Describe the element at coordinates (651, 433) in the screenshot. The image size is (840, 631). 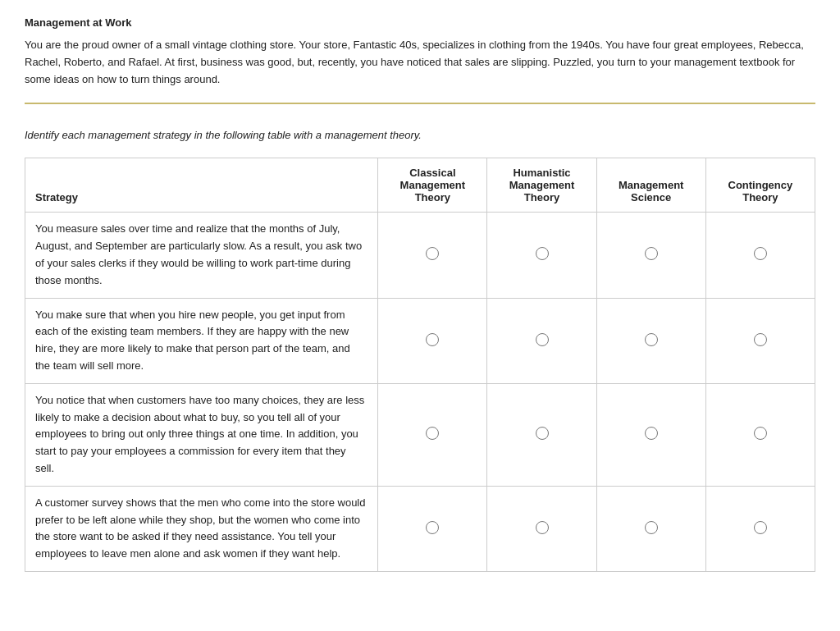
I see `radio-3-science` at that location.